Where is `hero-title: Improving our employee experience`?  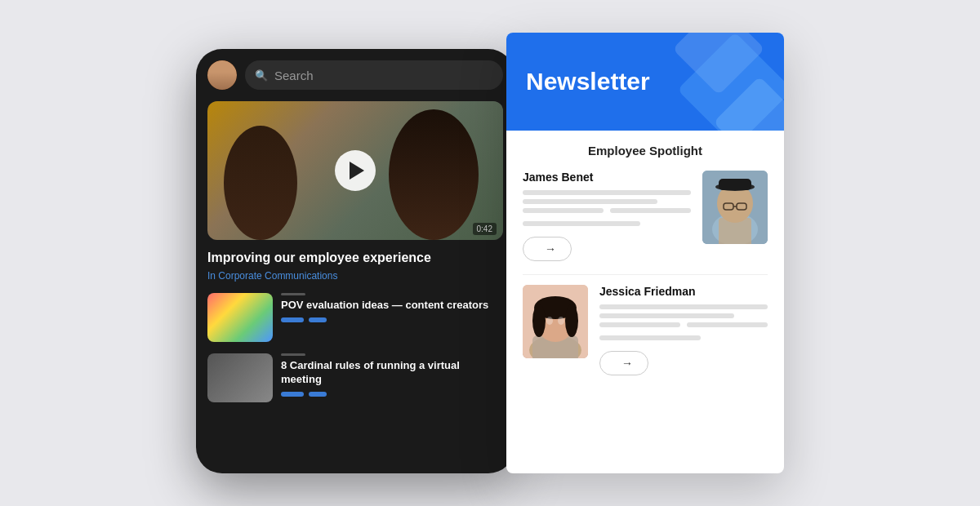 hero-title: Improving our employee experience is located at coordinates (355, 258).